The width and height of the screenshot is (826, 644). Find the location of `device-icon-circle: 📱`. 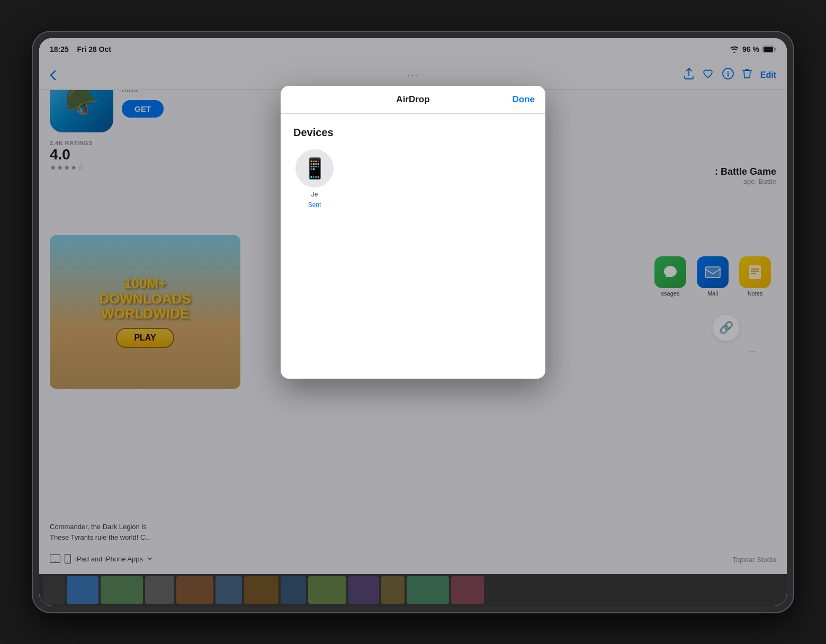

device-icon-circle: 📱 is located at coordinates (315, 168).